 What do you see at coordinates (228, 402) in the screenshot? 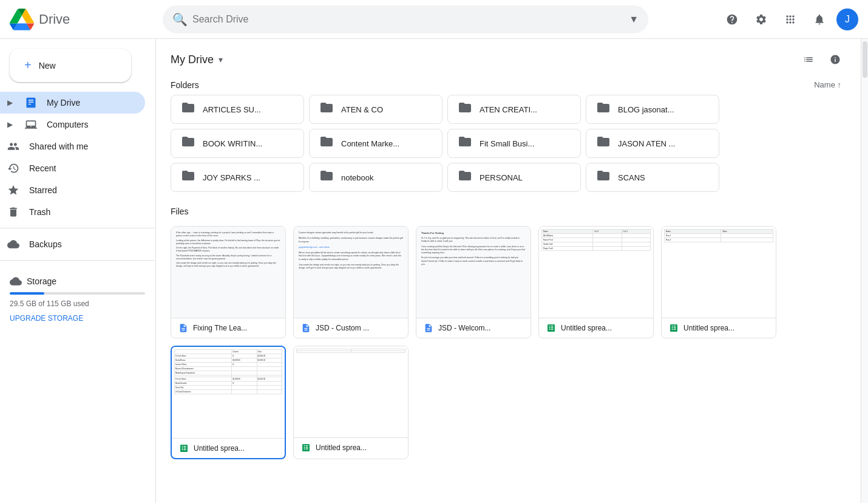
I see `file-financial-sprea: ColumnTotal Fin from None$$2,000.00 Book…` at bounding box center [228, 402].